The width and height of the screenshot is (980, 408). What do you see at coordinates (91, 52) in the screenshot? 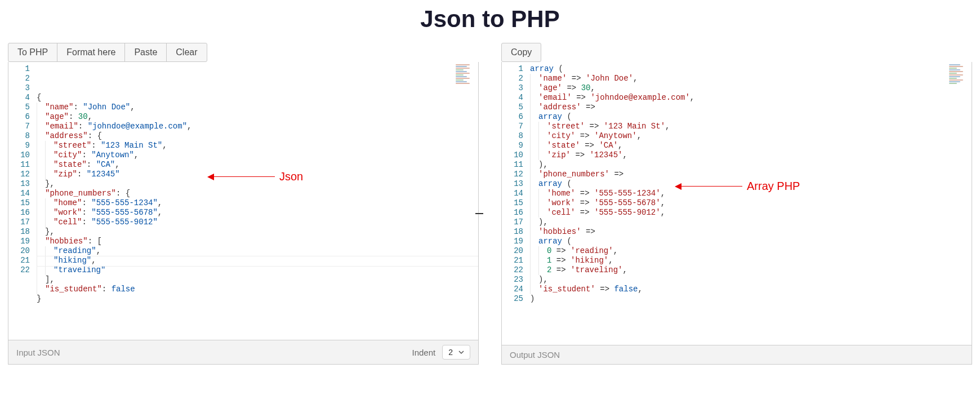
I see `format-button: Format here` at bounding box center [91, 52].